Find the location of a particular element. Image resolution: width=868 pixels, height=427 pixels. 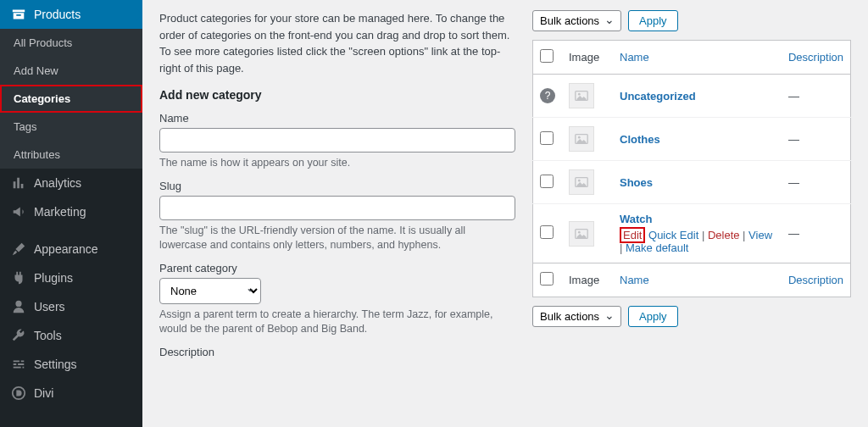

wrench-icon is located at coordinates (19, 336).